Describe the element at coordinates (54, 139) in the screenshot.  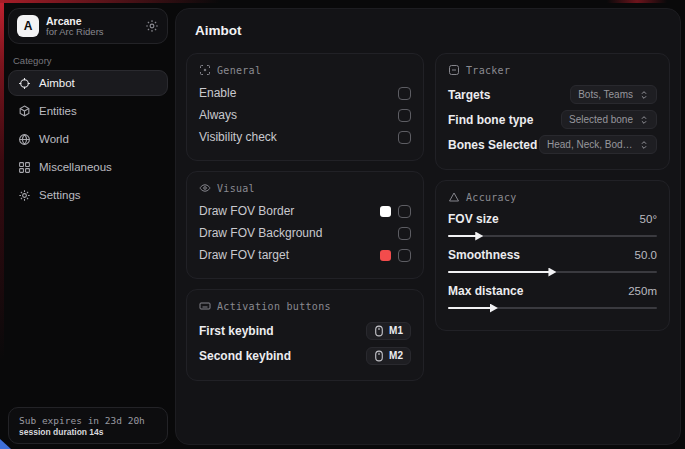
I see `sidebar-item-label: World` at that location.